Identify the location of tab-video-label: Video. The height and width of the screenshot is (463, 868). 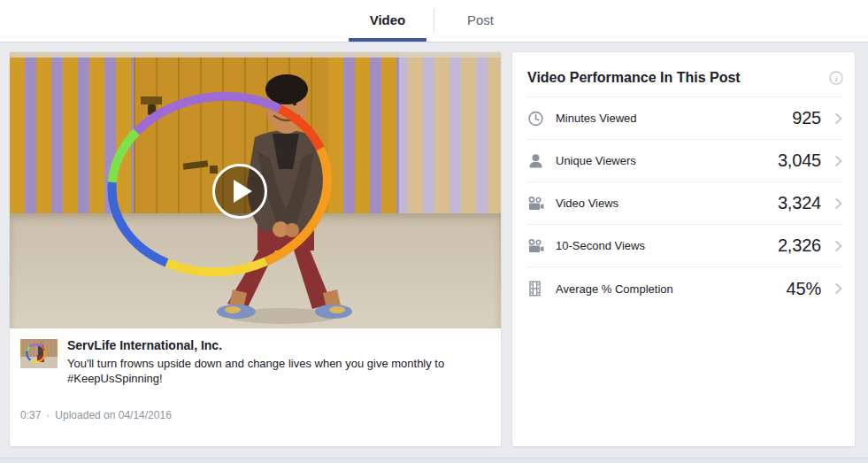
(388, 19).